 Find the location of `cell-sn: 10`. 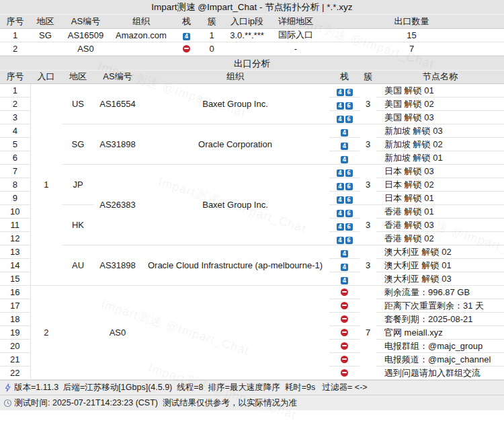

cell-sn: 10 is located at coordinates (15, 212).